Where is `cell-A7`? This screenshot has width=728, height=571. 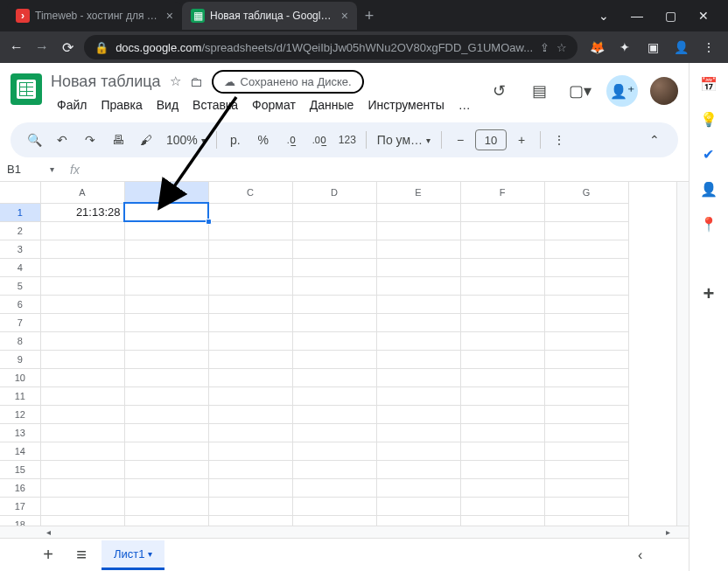
cell-A7 is located at coordinates (82, 322).